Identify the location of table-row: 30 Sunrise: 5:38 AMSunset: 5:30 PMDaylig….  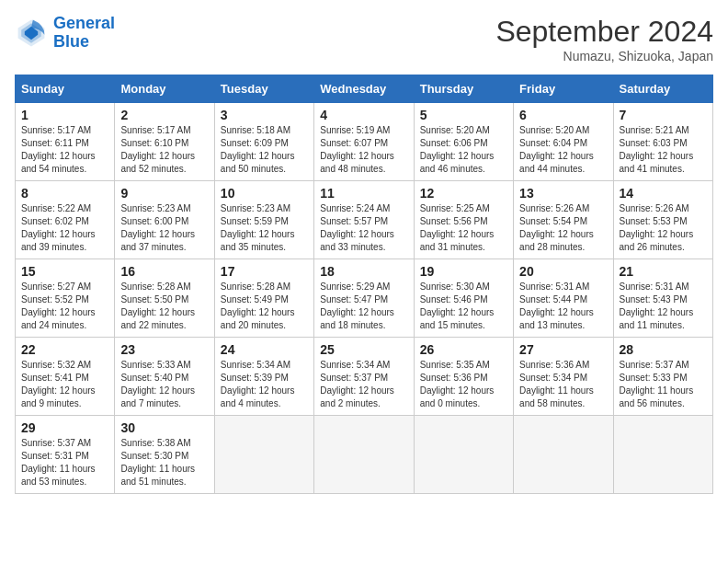
(165, 454).